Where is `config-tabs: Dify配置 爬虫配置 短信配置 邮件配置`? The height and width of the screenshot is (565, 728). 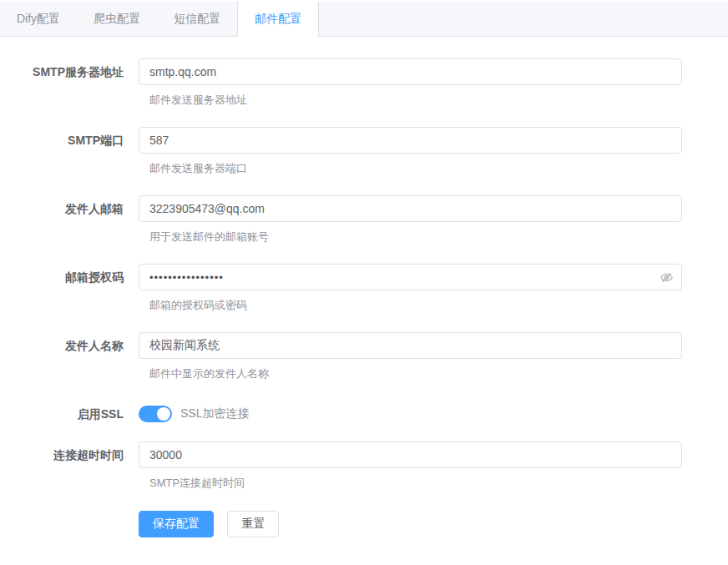 config-tabs: Dify配置 爬虫配置 短信配置 邮件配置 is located at coordinates (364, 19).